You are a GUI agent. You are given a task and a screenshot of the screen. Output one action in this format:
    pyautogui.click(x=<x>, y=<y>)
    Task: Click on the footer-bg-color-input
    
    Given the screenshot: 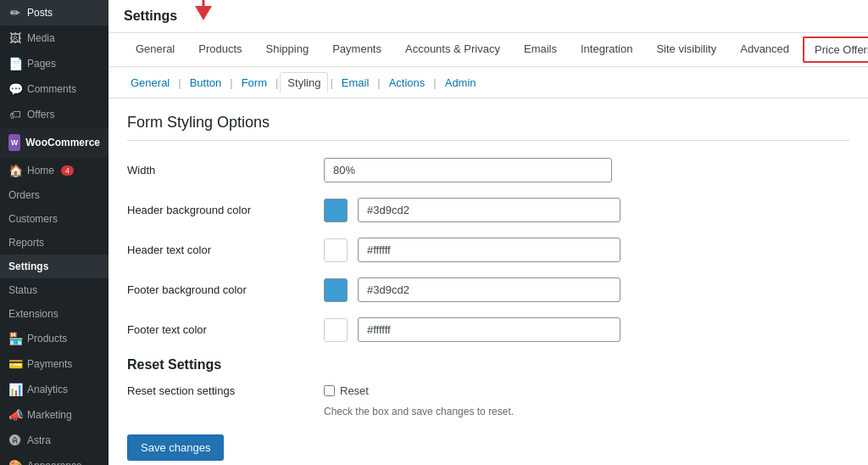 What is the action you would take?
    pyautogui.click(x=489, y=290)
    